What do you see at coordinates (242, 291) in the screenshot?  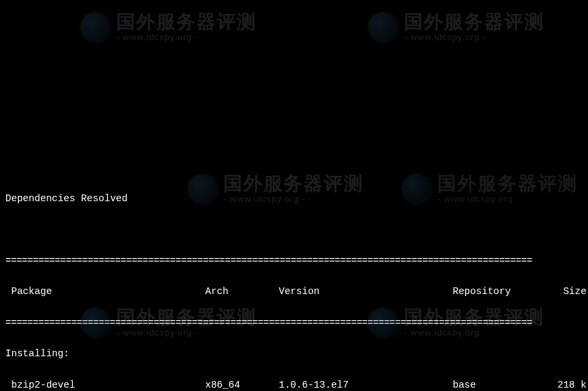 I see `col-arch: Arch` at bounding box center [242, 291].